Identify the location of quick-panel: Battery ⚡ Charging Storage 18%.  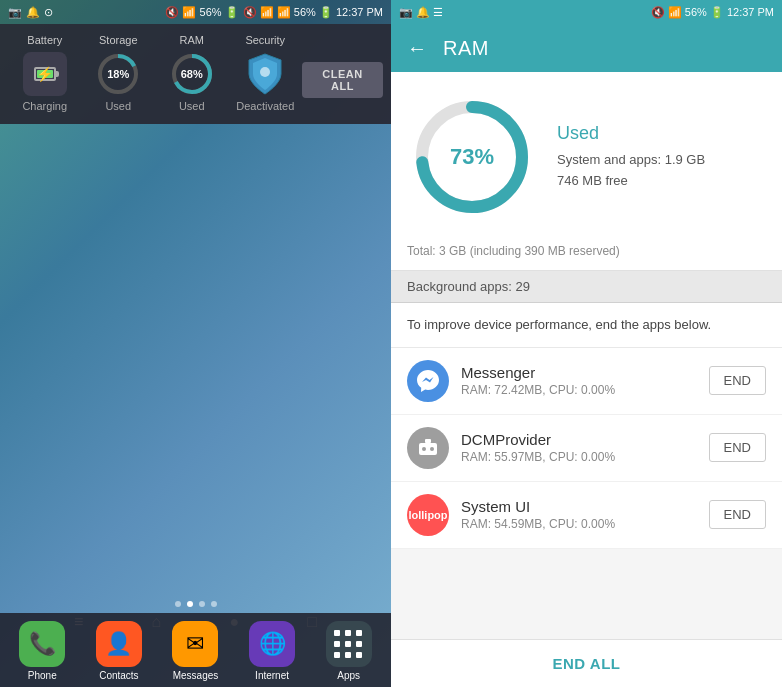
(196, 74).